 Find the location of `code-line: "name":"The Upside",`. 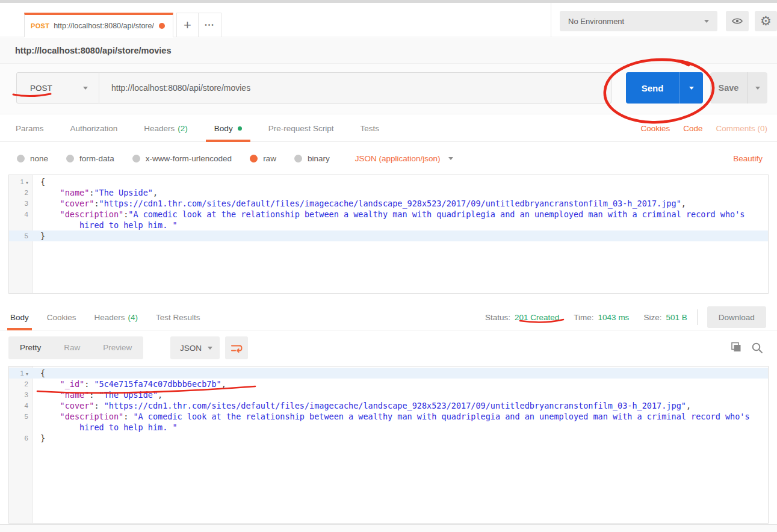

code-line: "name":"The Upside", is located at coordinates (401, 193).